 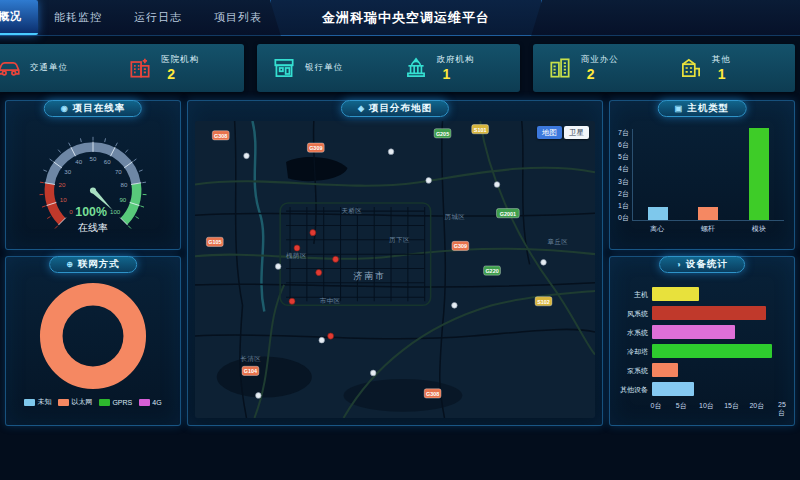 I want to click on building-icon, so click(x=691, y=68).